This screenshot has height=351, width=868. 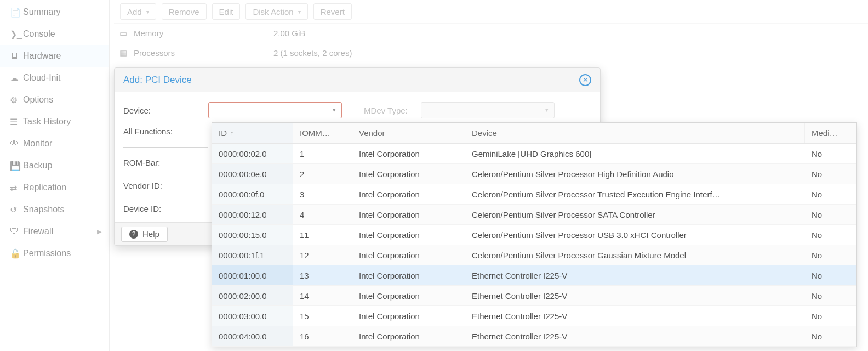 What do you see at coordinates (409, 133) in the screenshot?
I see `column-vendor: Vendor` at bounding box center [409, 133].